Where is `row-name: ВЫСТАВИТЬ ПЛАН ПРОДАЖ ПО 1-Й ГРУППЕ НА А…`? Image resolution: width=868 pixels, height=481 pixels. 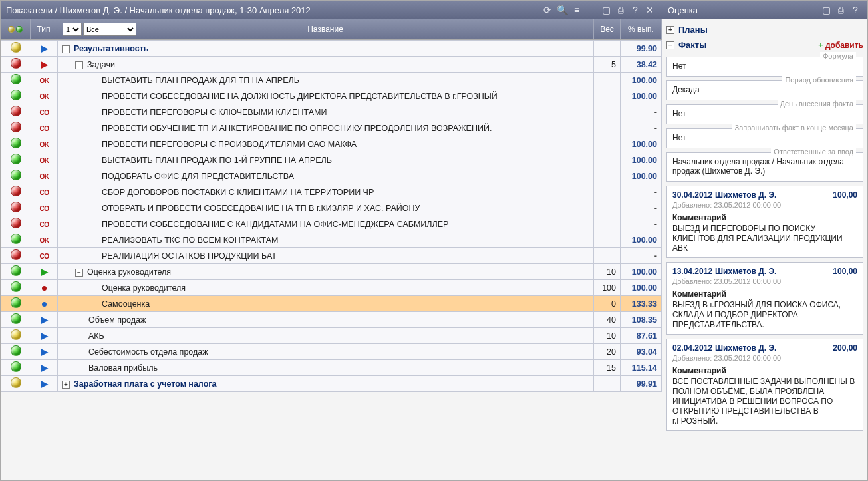 row-name: ВЫСТАВИТЬ ПЛАН ПРОДАЖ ПО 1-Й ГРУППЕ НА А… is located at coordinates (326, 160).